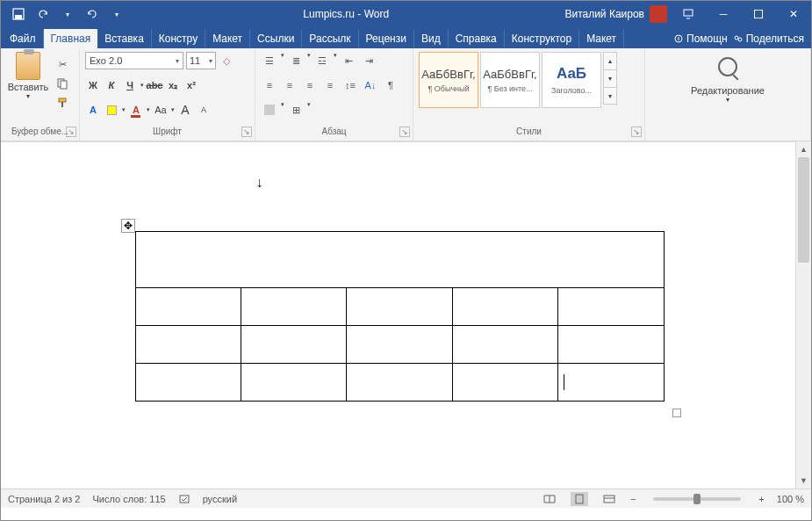 The image size is (812, 521). What do you see at coordinates (350, 85) in the screenshot?
I see `line-spacing-button: ↕≡` at bounding box center [350, 85].